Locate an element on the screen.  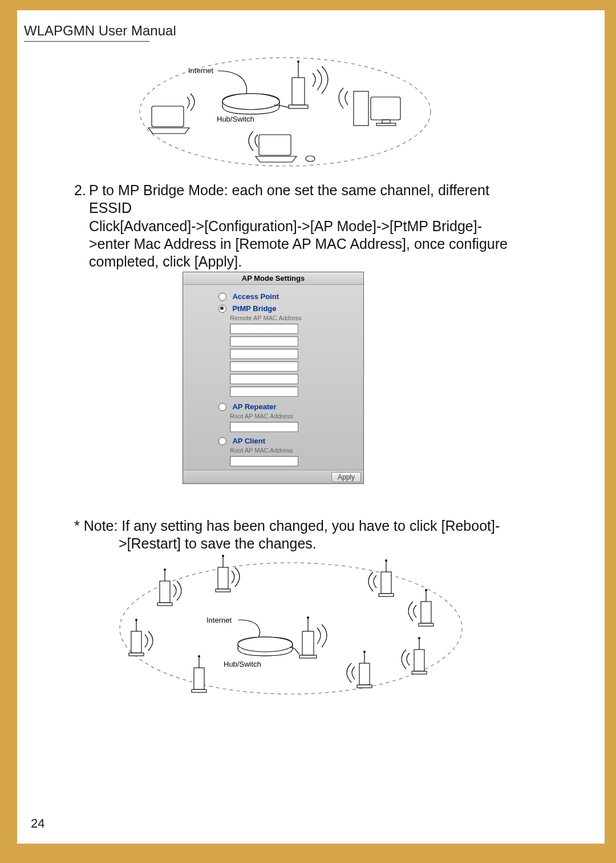
wifi-waves-icon is located at coordinates (321, 80).